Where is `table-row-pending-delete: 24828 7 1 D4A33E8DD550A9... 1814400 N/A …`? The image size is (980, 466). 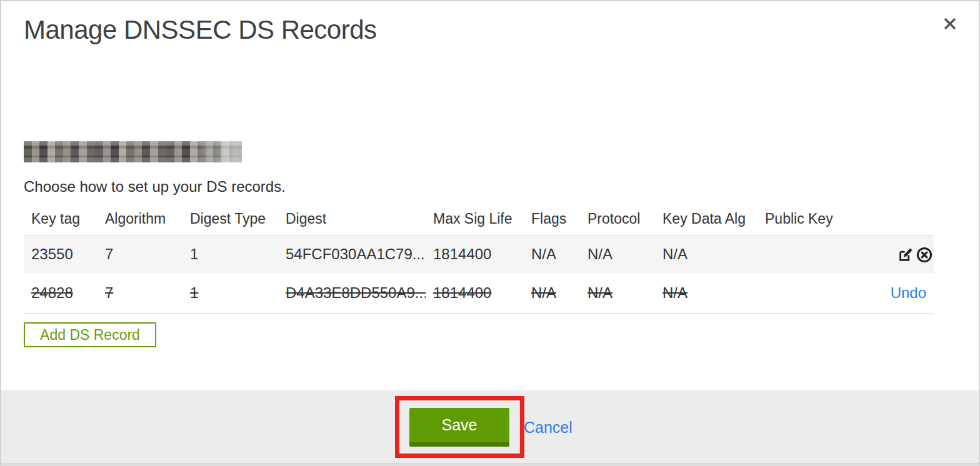 table-row-pending-delete: 24828 7 1 D4A33E8DD550A9... 1814400 N/A … is located at coordinates (479, 293).